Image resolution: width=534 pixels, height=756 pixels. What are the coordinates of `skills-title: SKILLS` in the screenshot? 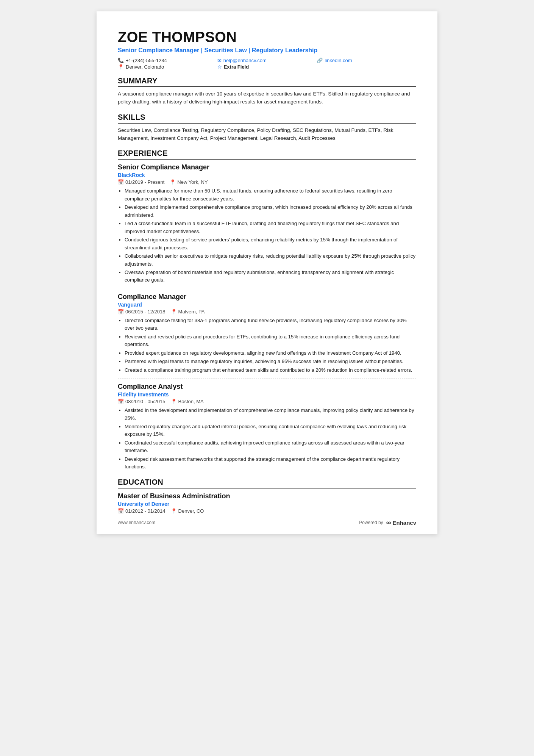 It's located at (267, 118).